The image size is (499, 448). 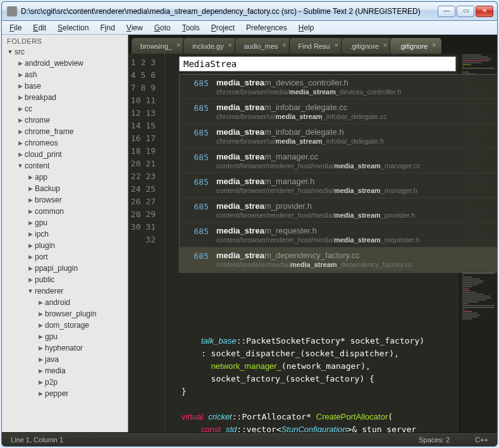 What do you see at coordinates (317, 64) in the screenshot?
I see `goto-input` at bounding box center [317, 64].